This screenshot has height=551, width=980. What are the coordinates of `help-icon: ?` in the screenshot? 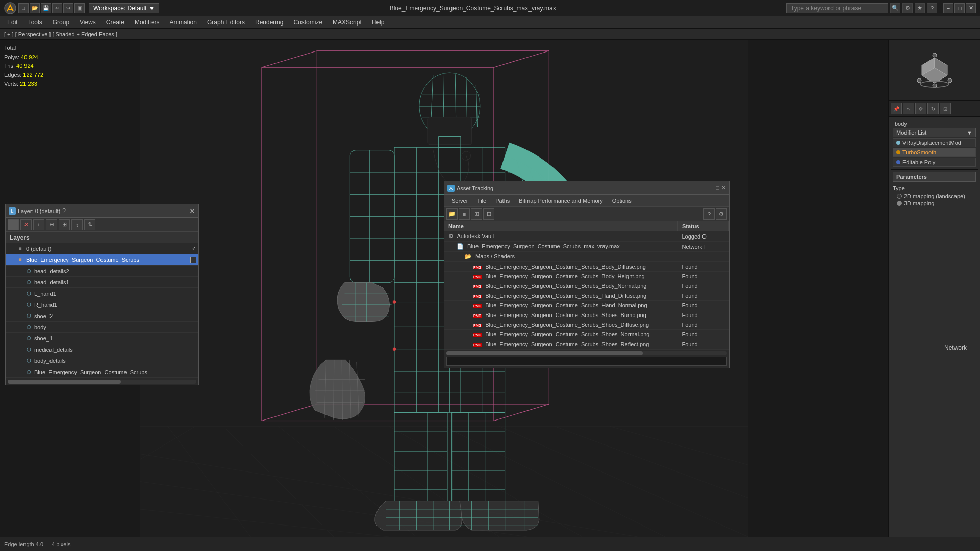 It's located at (932, 8).